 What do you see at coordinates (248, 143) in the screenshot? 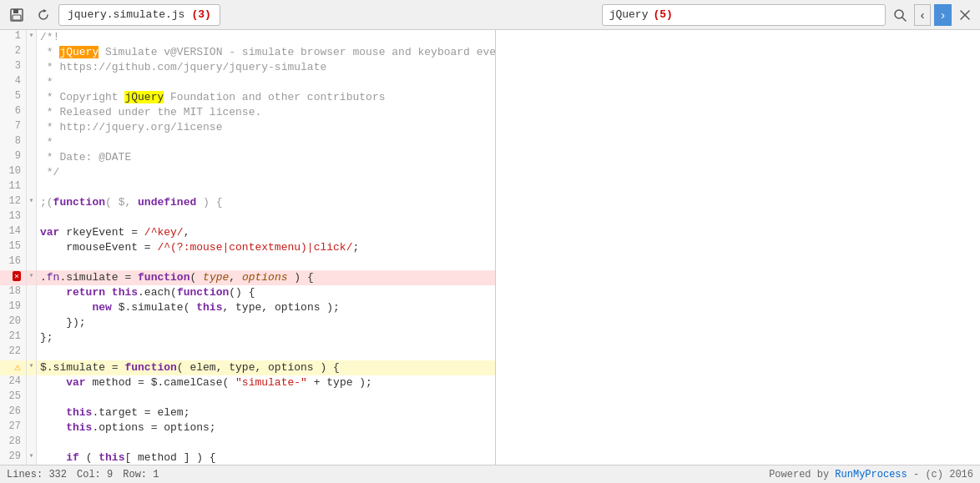
I see `line-8: 8 *` at bounding box center [248, 143].